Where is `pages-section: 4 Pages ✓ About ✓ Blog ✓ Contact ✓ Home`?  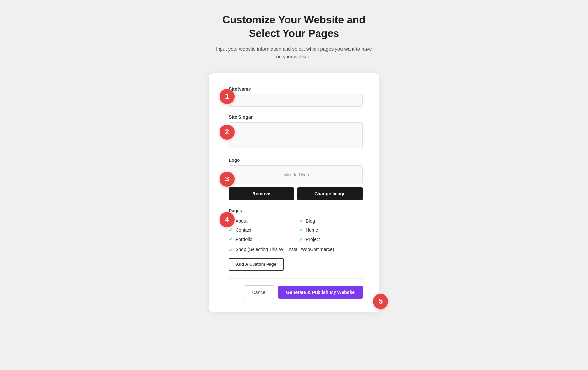
pages-section: 4 Pages ✓ About ✓ Blog ✓ Contact ✓ Home is located at coordinates (296, 239).